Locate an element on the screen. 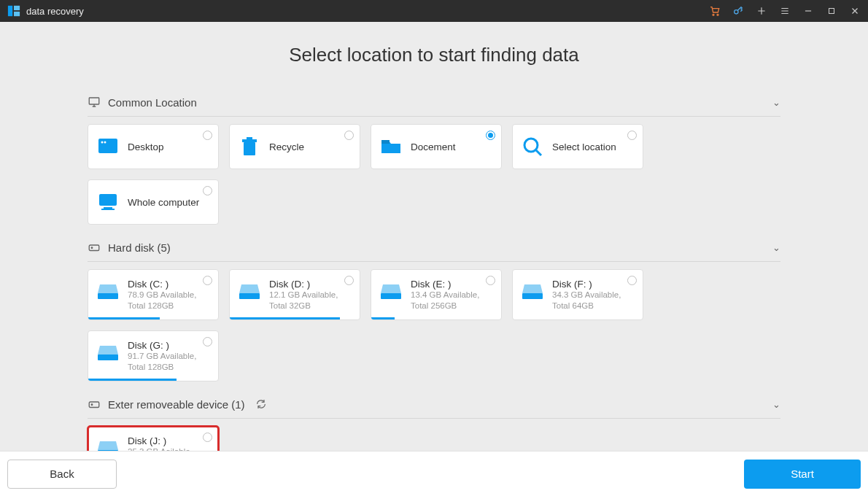 Image resolution: width=868 pixels, height=496 pixels. back-button: Back is located at coordinates (62, 474).